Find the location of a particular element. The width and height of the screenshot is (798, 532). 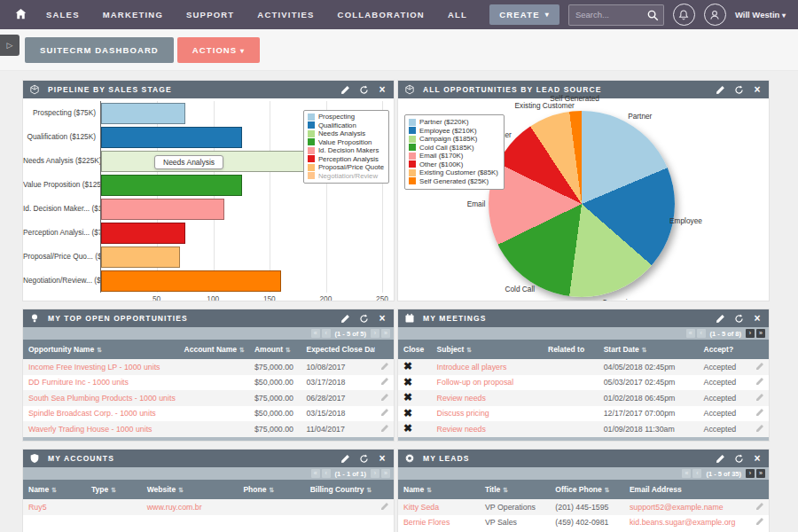

search-input is located at coordinates (605, 14).